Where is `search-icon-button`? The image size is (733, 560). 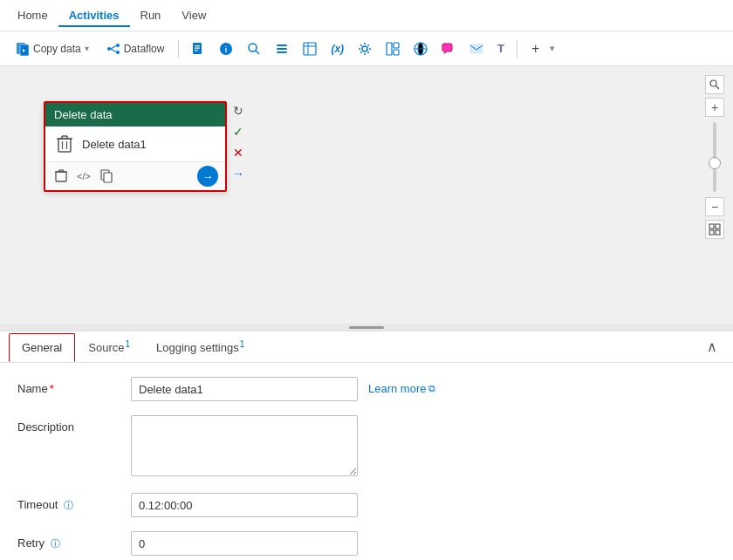
search-icon-button is located at coordinates (254, 49).